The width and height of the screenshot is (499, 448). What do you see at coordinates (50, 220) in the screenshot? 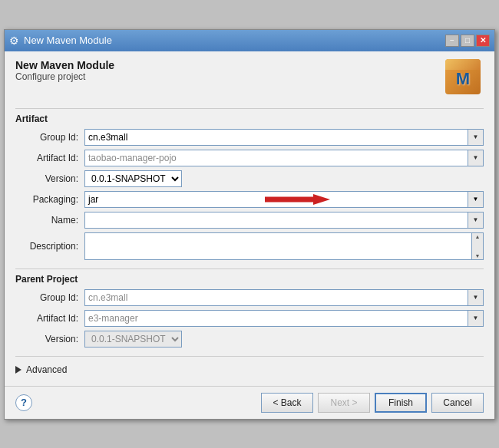
I see `name-label: Name:` at bounding box center [50, 220].